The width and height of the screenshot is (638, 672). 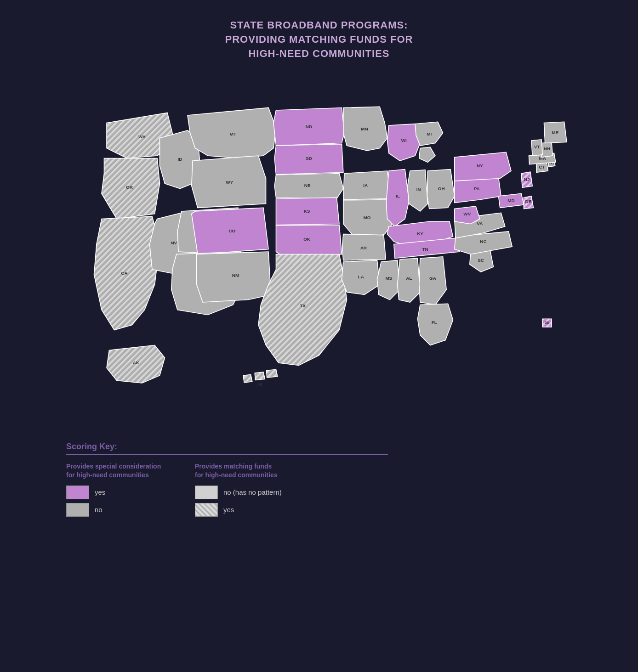 I want to click on svg-text: HI, so click(x=260, y=384).